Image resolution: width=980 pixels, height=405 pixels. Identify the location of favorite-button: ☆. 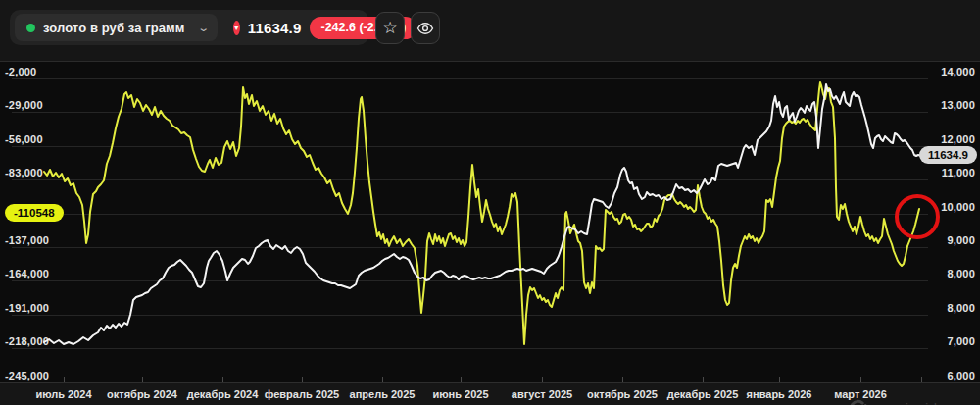
(390, 27).